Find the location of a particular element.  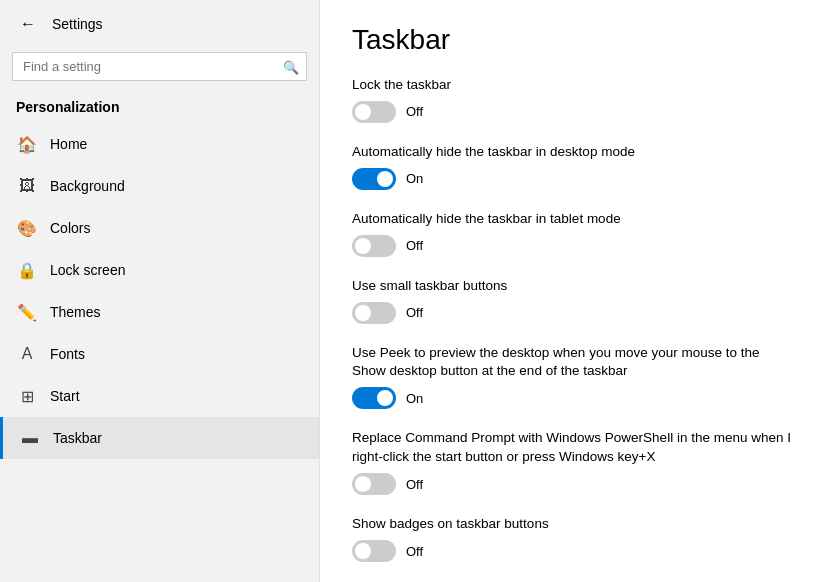

sidebar-item-label-background: Background is located at coordinates (88, 186).